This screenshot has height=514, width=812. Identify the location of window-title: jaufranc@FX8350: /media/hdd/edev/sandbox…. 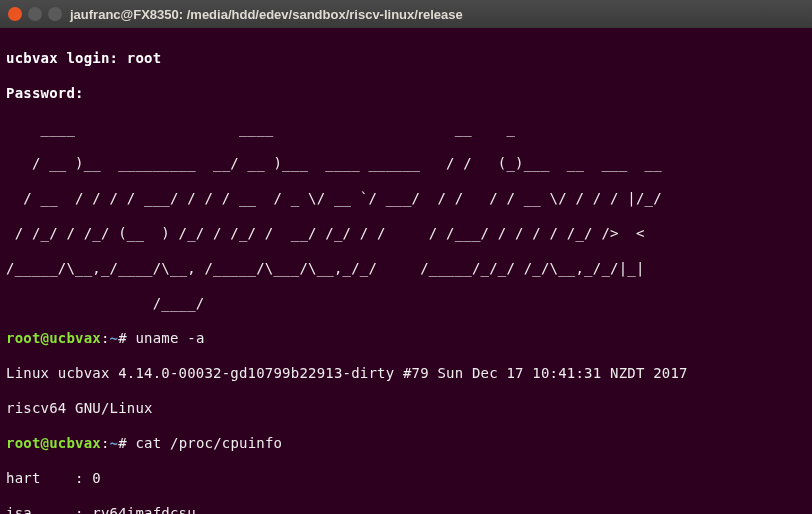
(266, 14).